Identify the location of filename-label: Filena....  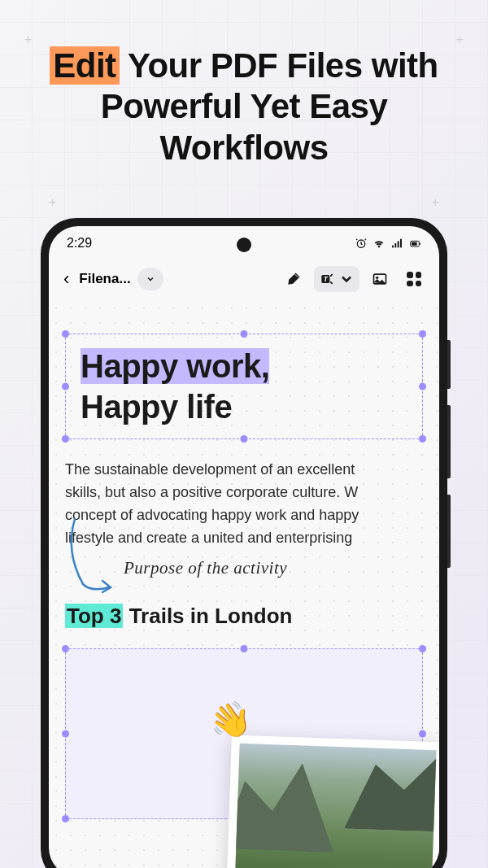
(104, 279).